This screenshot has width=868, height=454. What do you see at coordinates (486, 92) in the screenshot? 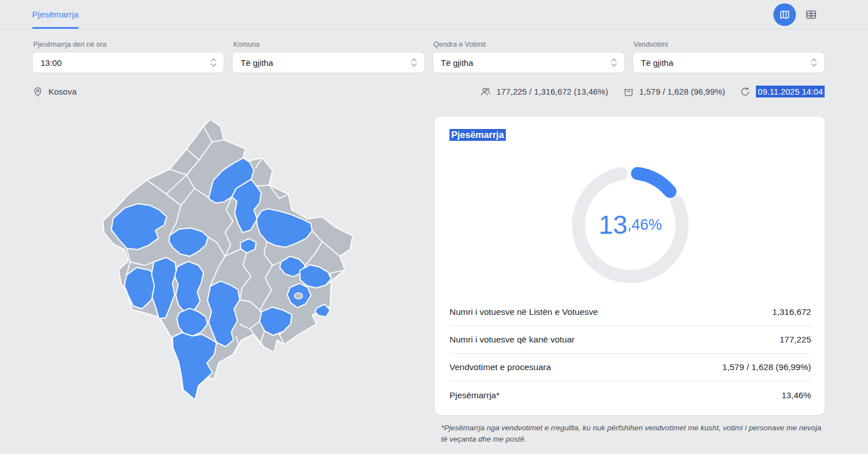
I see `users-icon` at bounding box center [486, 92].